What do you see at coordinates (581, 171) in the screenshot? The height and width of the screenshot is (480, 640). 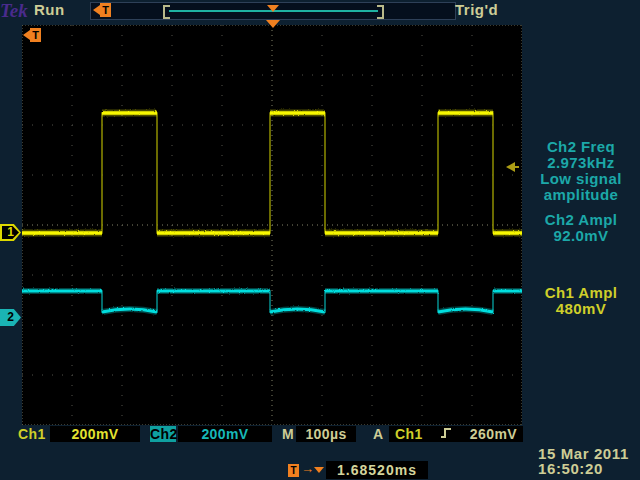 I see `measurement-ch2-freq: Ch2 Freq 2.973kHz Low signal amplitude` at bounding box center [581, 171].